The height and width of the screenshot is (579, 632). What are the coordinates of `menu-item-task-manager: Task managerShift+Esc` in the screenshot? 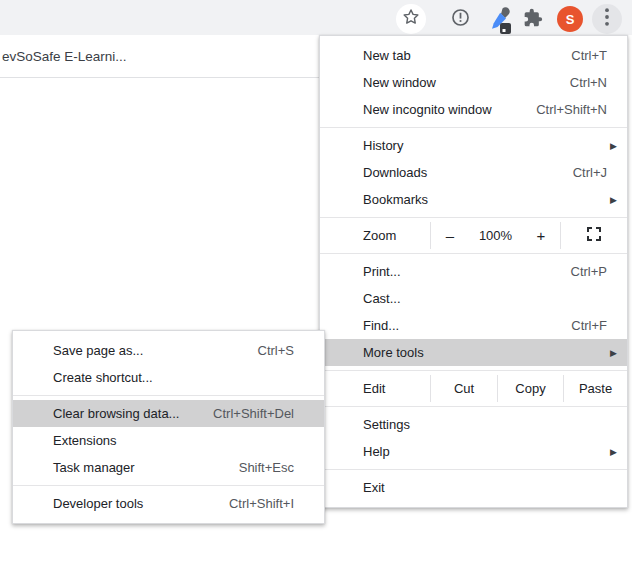 It's located at (168, 468).